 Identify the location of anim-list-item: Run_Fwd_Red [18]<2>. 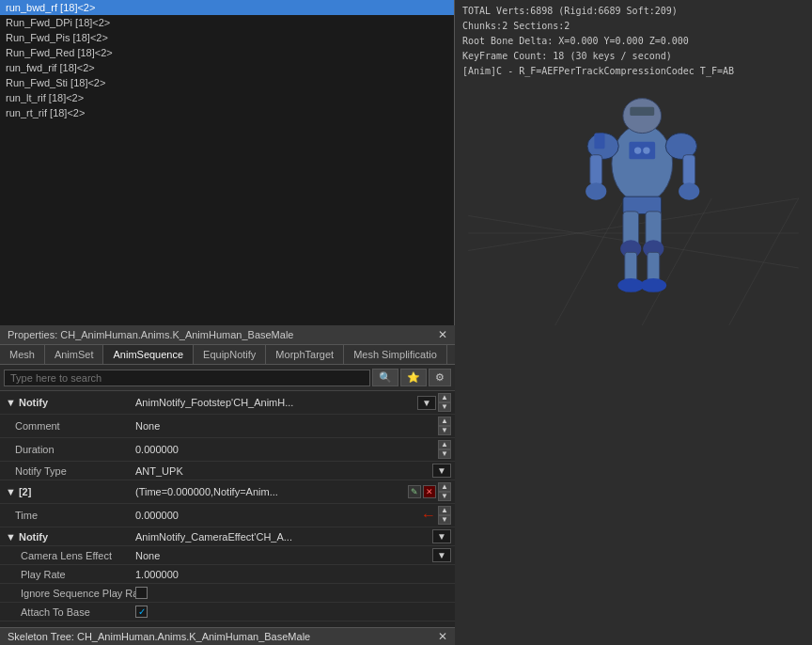
(227, 53).